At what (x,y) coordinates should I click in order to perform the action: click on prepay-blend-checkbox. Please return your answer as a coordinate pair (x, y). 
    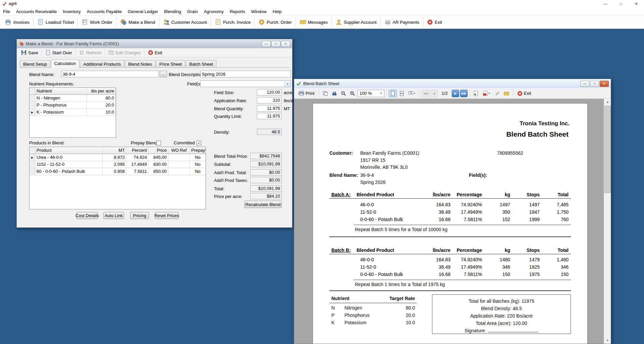
    Looking at the image, I should click on (159, 143).